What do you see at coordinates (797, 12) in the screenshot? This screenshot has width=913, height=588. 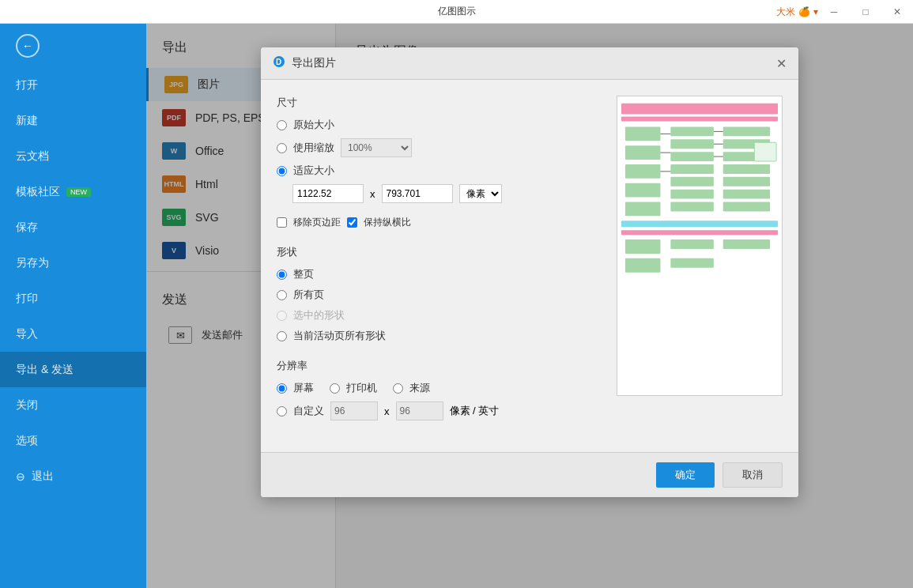 I see `user-area: 大米 🍊 ▾` at bounding box center [797, 12].